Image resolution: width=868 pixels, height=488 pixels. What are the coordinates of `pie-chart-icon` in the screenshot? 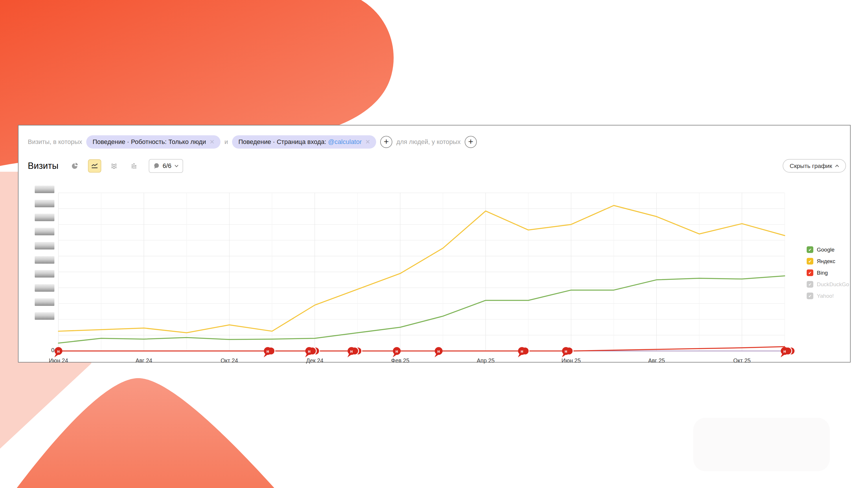 It's located at (75, 166).